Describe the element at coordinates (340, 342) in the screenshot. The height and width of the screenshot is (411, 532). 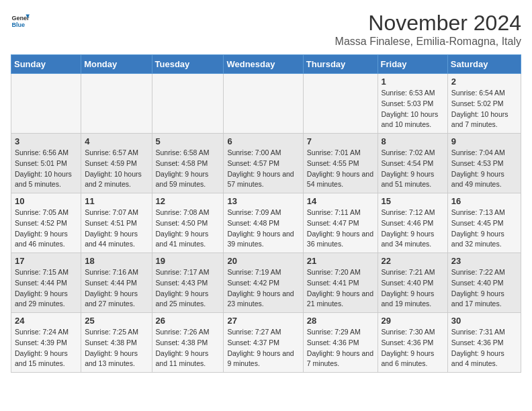
I see `day-cell: 28Sunrise: 7:29 AM Sunset: 4:36 PM Dayli…` at that location.